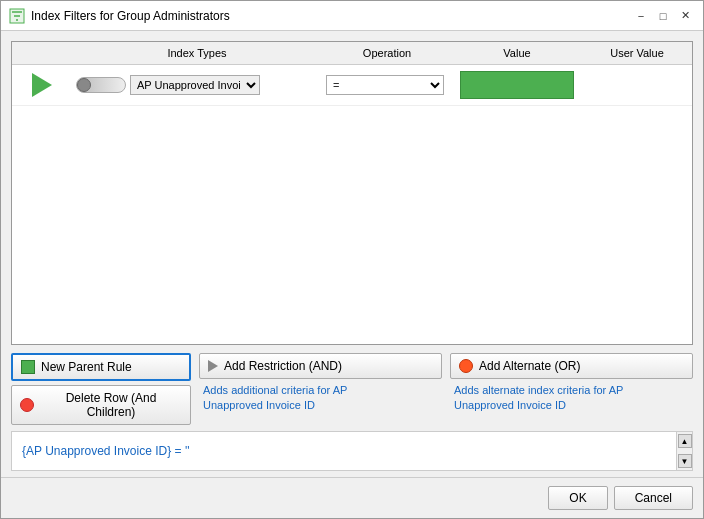 The width and height of the screenshot is (704, 519). What do you see at coordinates (530, 366) in the screenshot?
I see `add-alternate-label: Add Alternate (OR)` at bounding box center [530, 366].